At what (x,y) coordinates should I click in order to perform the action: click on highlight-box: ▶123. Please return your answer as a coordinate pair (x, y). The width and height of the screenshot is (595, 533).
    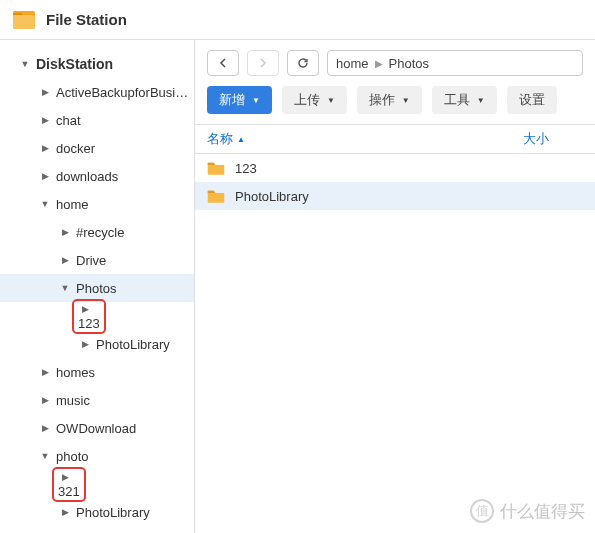
    Looking at the image, I should click on (89, 316).